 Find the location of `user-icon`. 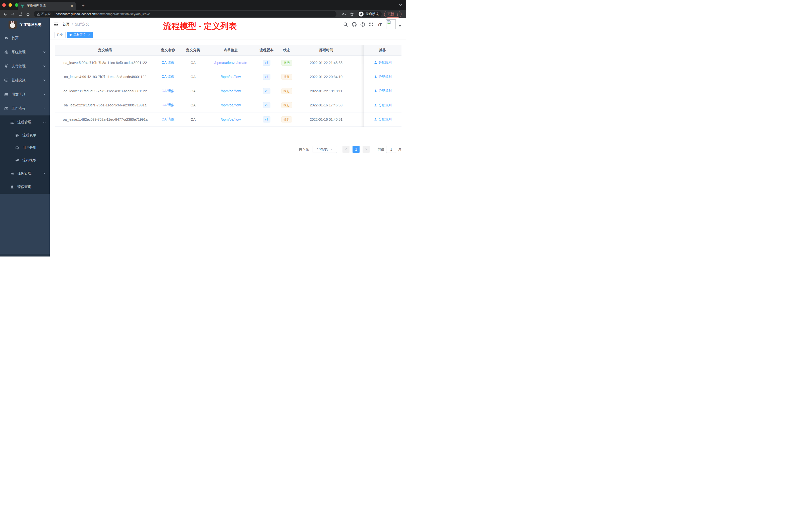

user-icon is located at coordinates (12, 187).